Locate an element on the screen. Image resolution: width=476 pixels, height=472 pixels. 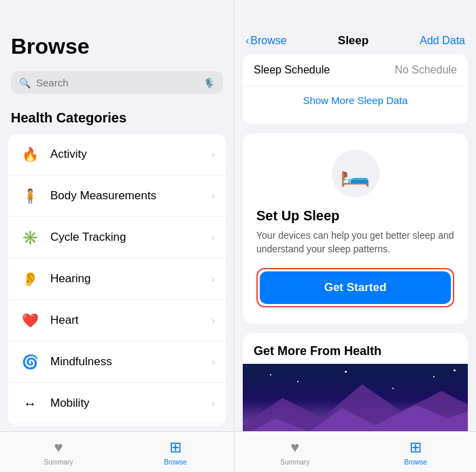
right-tab-browse: ⊞ Browse is located at coordinates (416, 452).